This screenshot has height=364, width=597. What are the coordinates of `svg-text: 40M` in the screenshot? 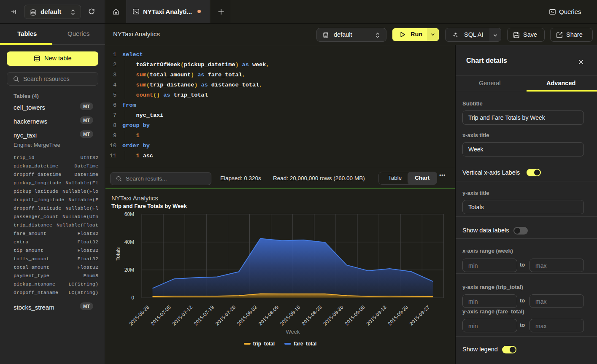 It's located at (129, 242).